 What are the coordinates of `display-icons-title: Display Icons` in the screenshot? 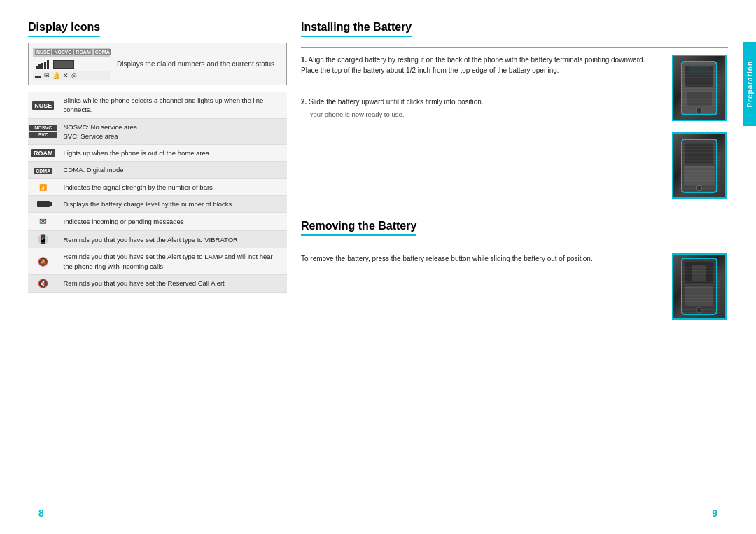 It's located at (64, 29).